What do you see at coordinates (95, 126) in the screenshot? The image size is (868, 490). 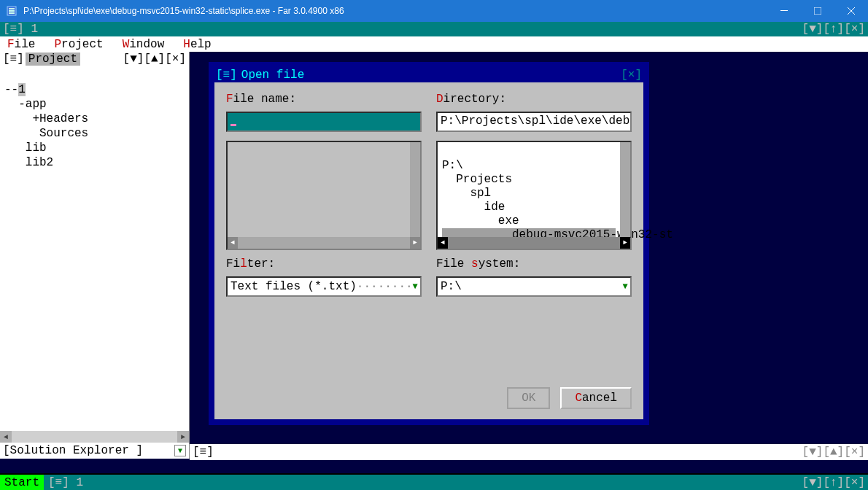 I see `project-tree: --1 -app +Headers Sources lib lib2` at bounding box center [95, 126].